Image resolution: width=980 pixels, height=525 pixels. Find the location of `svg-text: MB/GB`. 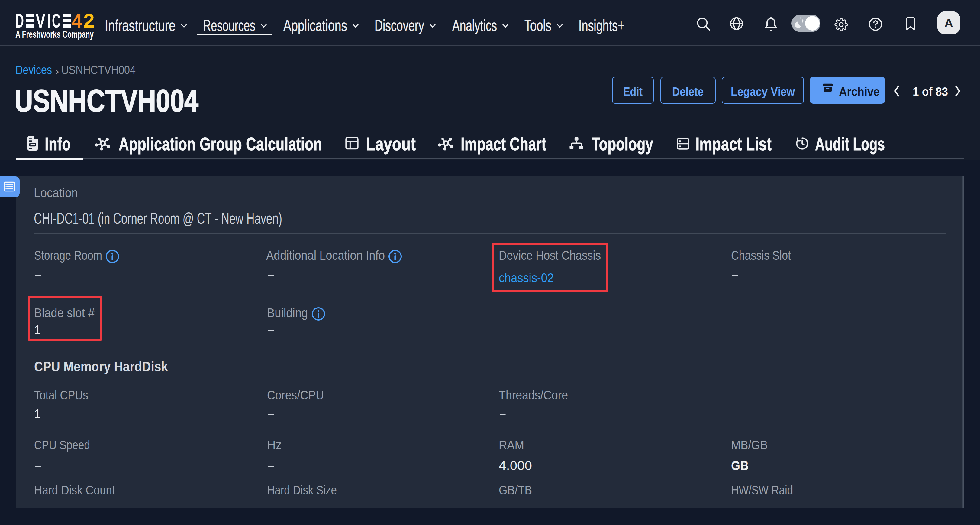

svg-text: MB/GB is located at coordinates (749, 445).